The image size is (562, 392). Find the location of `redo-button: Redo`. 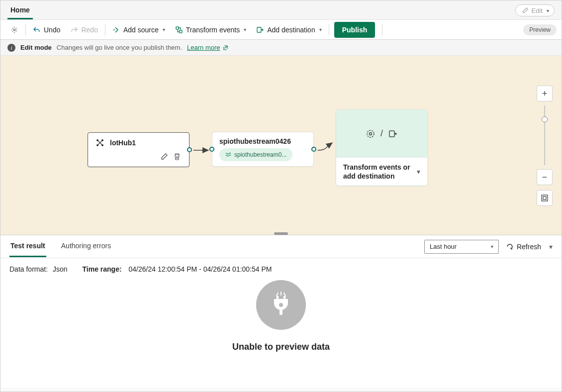

redo-button: Redo is located at coordinates (84, 30).